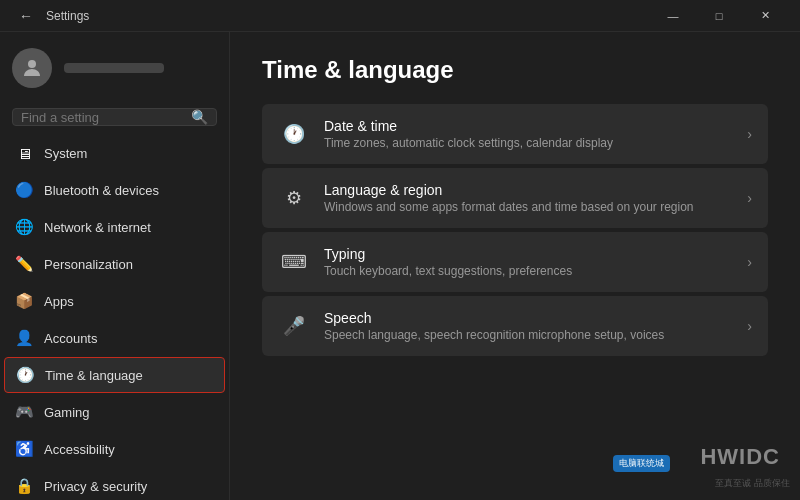 This screenshot has height=500, width=800. I want to click on setting-desc-language-region: Windows and some apps format dates and t…, so click(536, 207).